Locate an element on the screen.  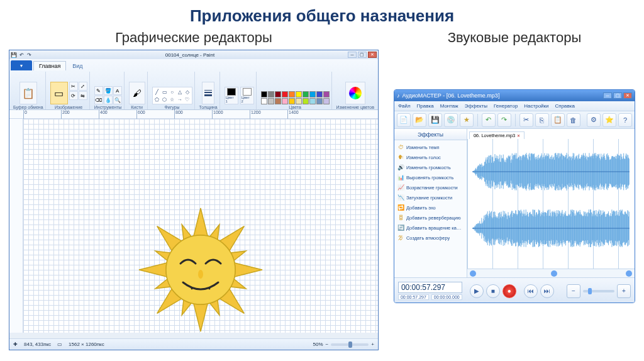
edit-colors-button is located at coordinates (355, 93).